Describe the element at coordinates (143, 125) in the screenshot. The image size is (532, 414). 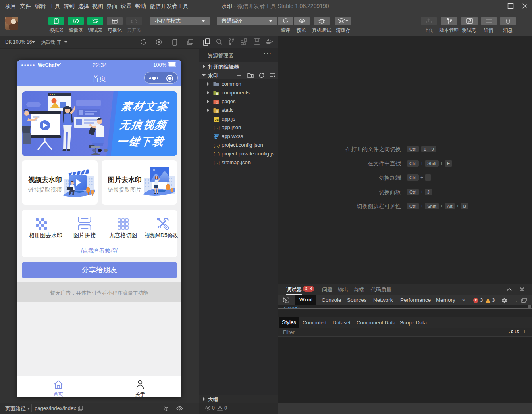
I see `svg-text: 无痕视频` at that location.